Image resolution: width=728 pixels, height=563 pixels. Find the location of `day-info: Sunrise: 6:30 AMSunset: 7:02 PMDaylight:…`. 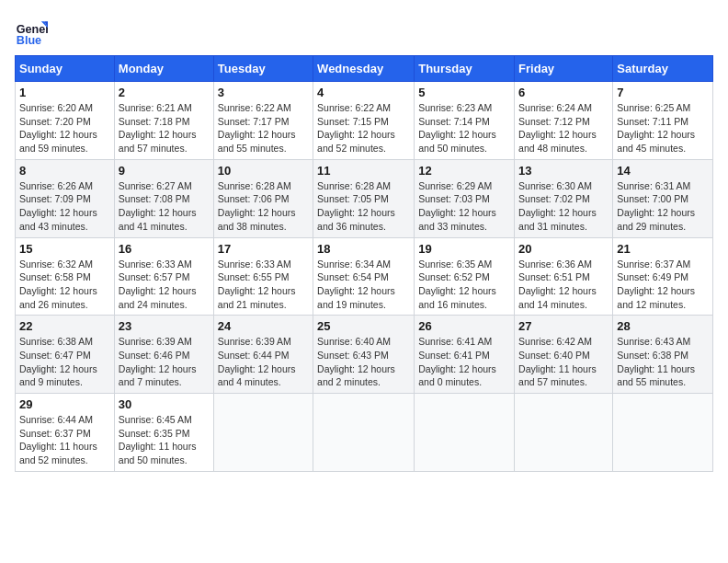

day-info: Sunrise: 6:30 AMSunset: 7:02 PMDaylight:… is located at coordinates (563, 206).